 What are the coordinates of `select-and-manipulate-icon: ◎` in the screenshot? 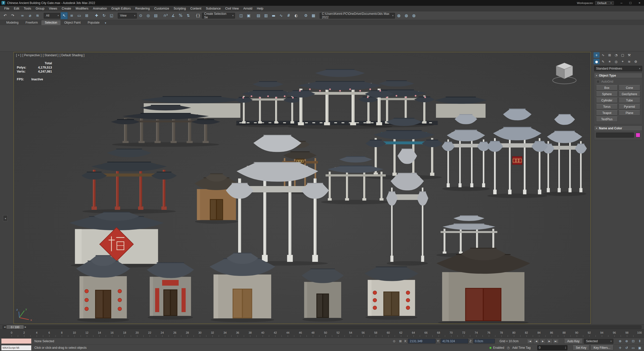 It's located at (148, 16).